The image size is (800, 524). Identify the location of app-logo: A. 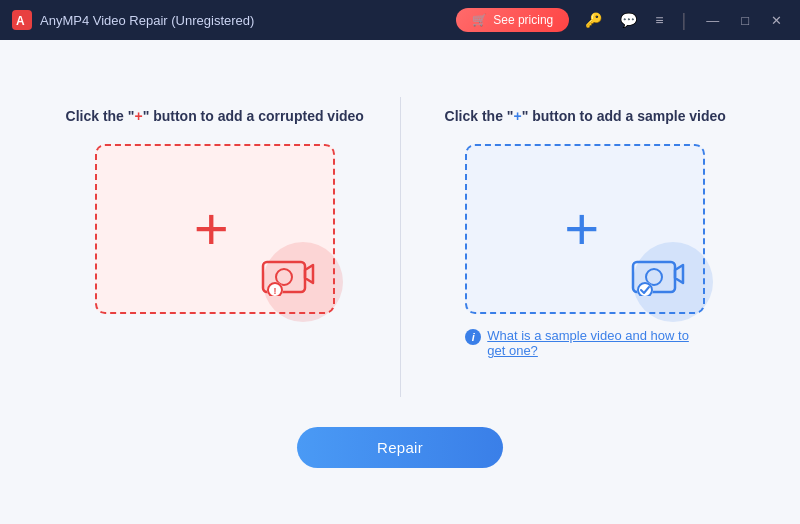
(22, 20).